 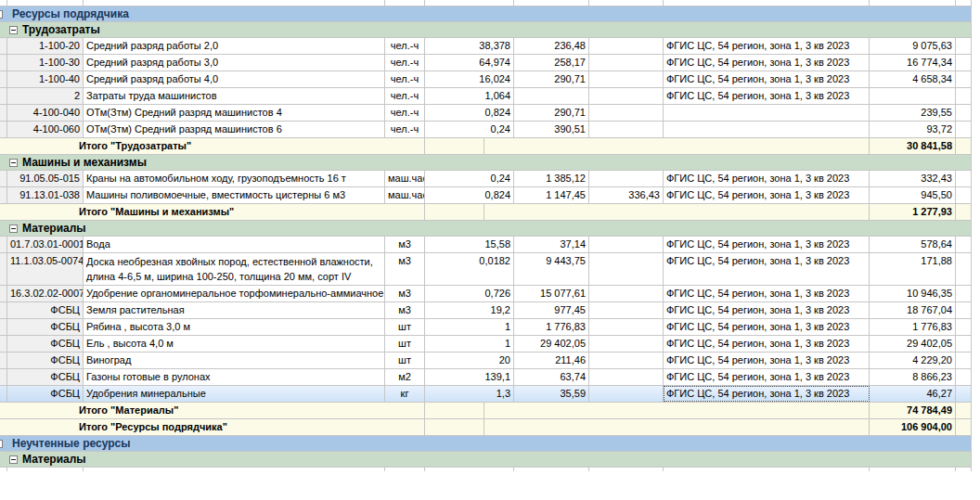 I want to click on name-cell: ОТм(Зтм) Средний разряд машинистов 6, so click(x=234, y=130).